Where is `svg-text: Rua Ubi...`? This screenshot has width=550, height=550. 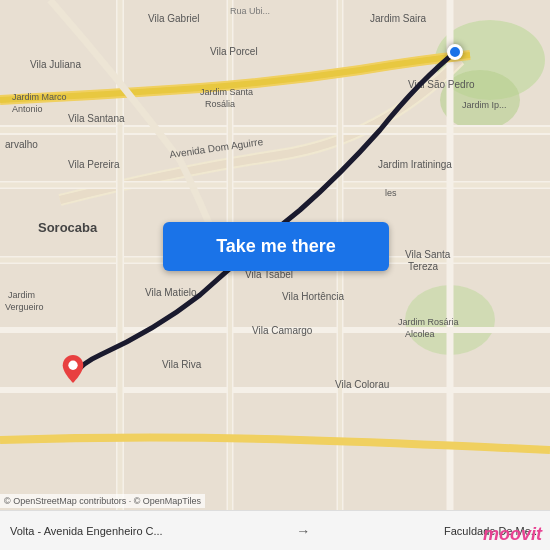 svg-text: Rua Ubi... is located at coordinates (250, 11).